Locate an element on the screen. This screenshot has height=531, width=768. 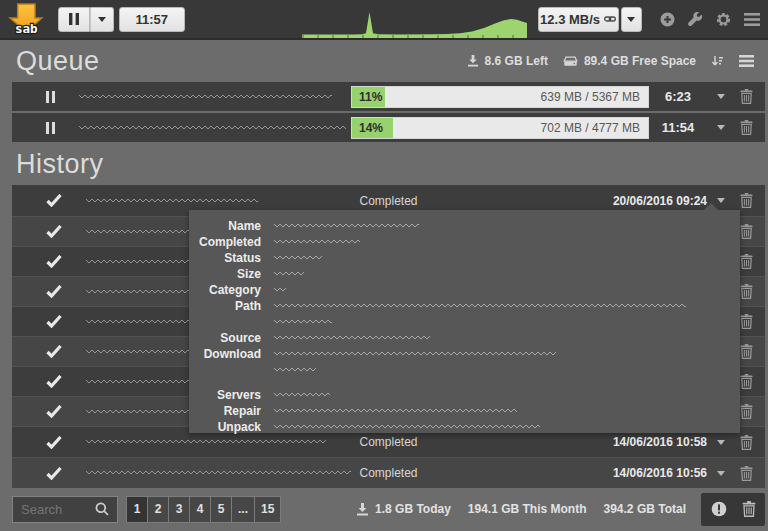
detail-label: Download is located at coordinates (225, 354).